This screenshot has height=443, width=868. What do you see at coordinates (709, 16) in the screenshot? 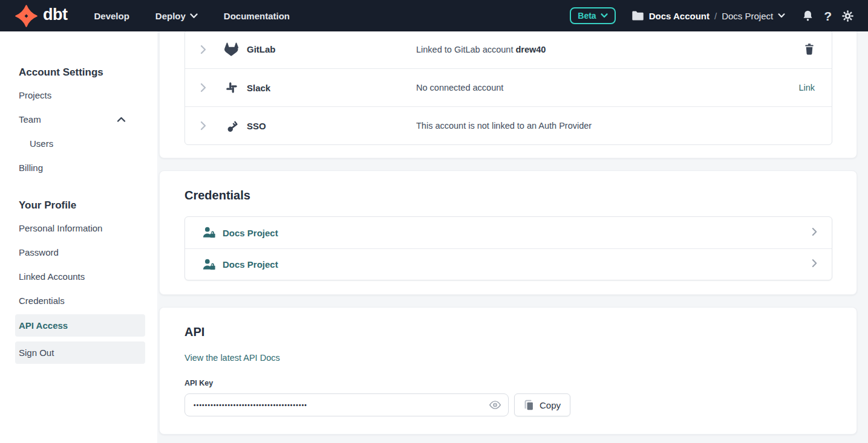
I see `breadcrumb: Docs Account / Docs Project` at bounding box center [709, 16].